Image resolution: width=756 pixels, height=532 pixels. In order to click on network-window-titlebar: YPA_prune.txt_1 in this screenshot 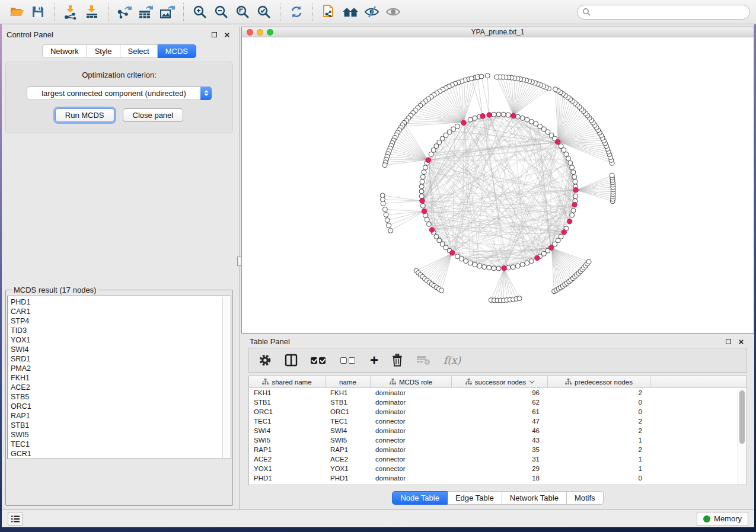, I will do `click(498, 32)`.